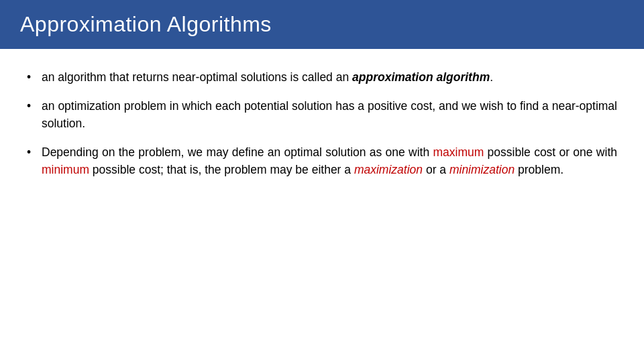 The width and height of the screenshot is (644, 362). Describe the element at coordinates (329, 78) in the screenshot. I see `bullet-text-1: an algorithm that returns near-optimal s…` at that location.